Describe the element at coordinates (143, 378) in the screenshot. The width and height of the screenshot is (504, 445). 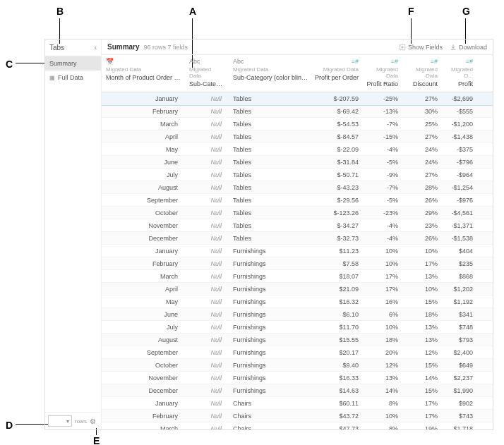
I see `cell: November` at that location.